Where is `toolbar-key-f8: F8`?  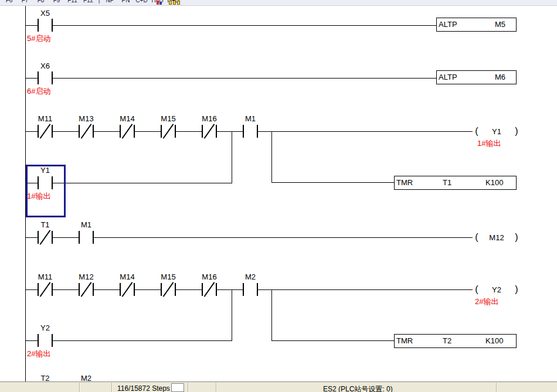 toolbar-key-f8: F8 is located at coordinates (41, 2).